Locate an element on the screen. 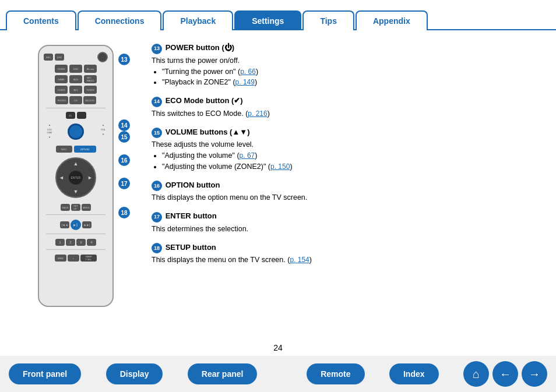 This screenshot has width=556, height=392. tab-playback: Playback is located at coordinates (198, 20).